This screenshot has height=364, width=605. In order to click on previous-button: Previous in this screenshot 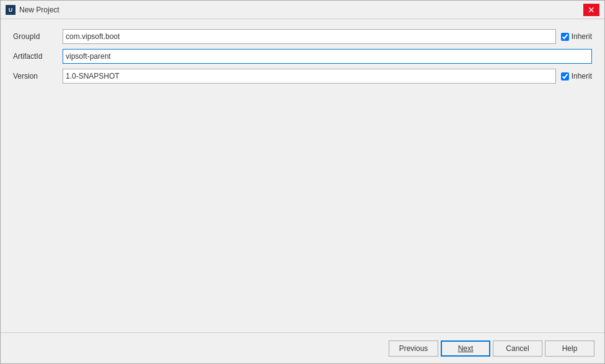, I will do `click(413, 349)`.